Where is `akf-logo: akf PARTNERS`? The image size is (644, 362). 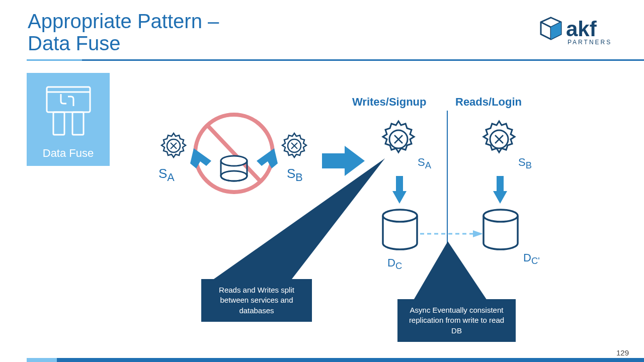
akf-logo: akf PARTNERS is located at coordinates (580, 31).